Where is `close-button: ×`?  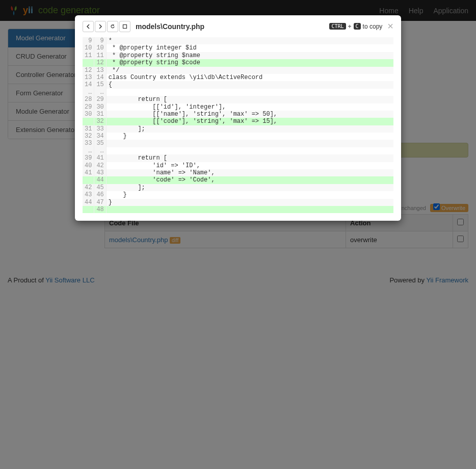 close-button: × is located at coordinates (390, 27).